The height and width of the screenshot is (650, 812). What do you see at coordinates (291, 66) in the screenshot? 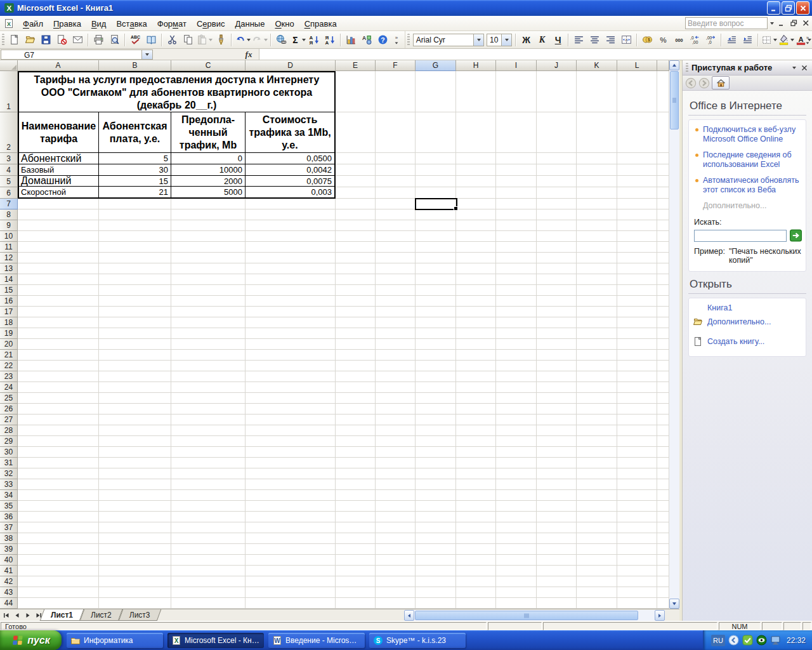
I see `column-header-D: D` at bounding box center [291, 66].